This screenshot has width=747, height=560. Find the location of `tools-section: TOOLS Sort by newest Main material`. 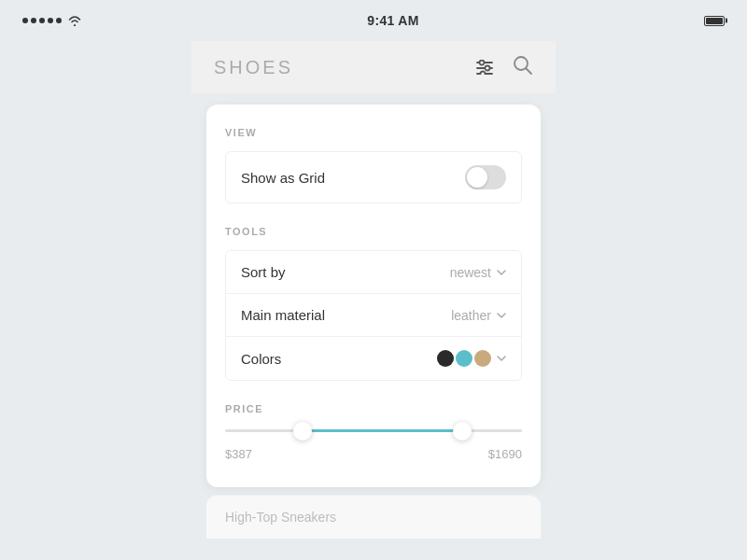

tools-section: TOOLS Sort by newest Main material is located at coordinates (374, 303).